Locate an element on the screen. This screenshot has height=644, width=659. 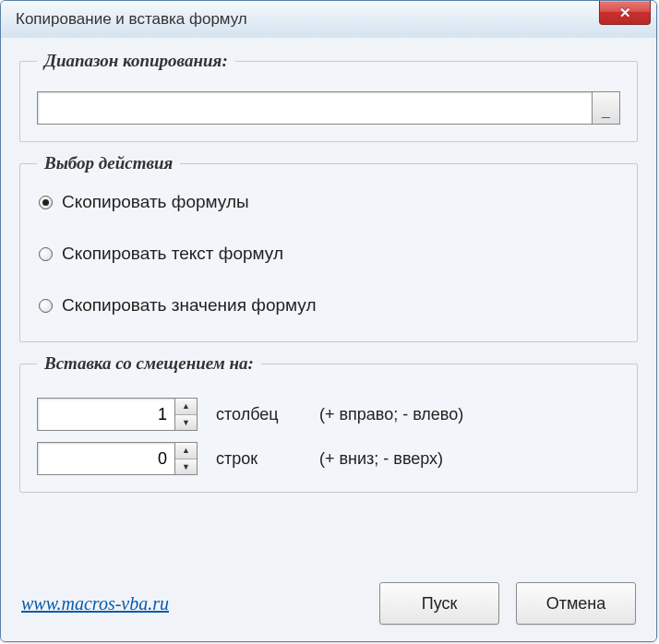
close-icon: ✕ is located at coordinates (626, 13).